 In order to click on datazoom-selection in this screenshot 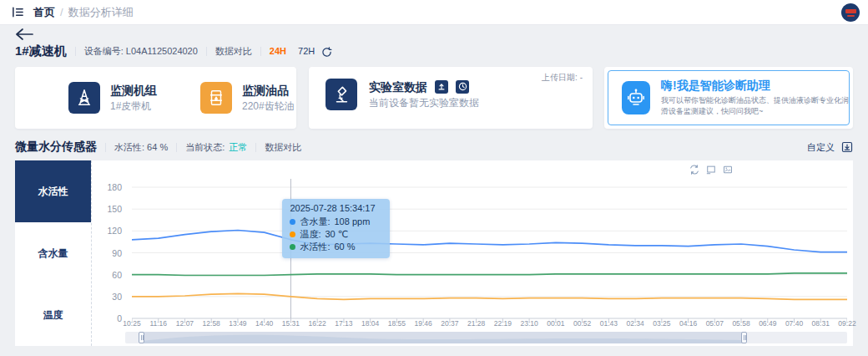, I will do `click(443, 338)`.